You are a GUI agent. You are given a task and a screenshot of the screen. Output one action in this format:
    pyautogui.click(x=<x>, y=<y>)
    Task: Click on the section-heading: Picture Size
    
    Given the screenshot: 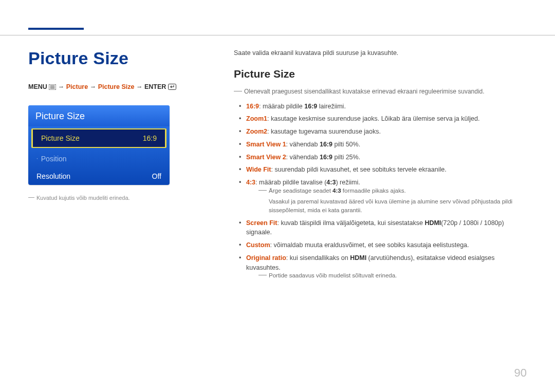 What is the action you would take?
    pyautogui.click(x=380, y=74)
    